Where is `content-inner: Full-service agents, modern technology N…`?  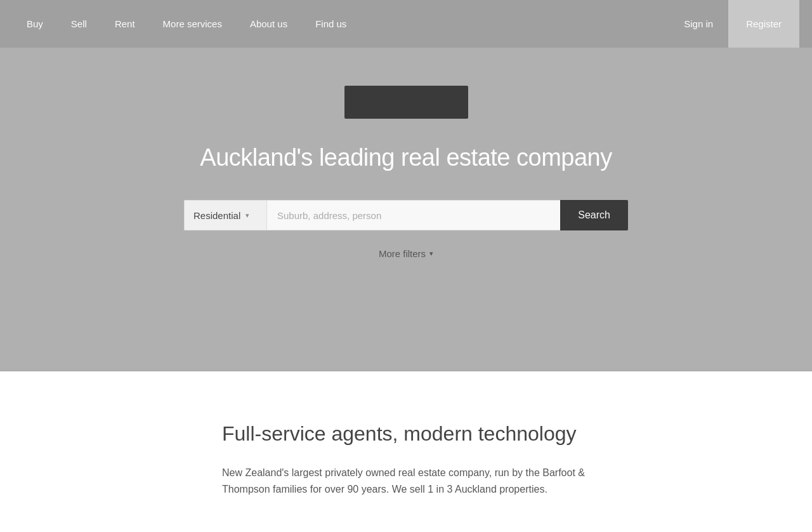 content-inner: Full-service agents, modern technology N… is located at coordinates (406, 460).